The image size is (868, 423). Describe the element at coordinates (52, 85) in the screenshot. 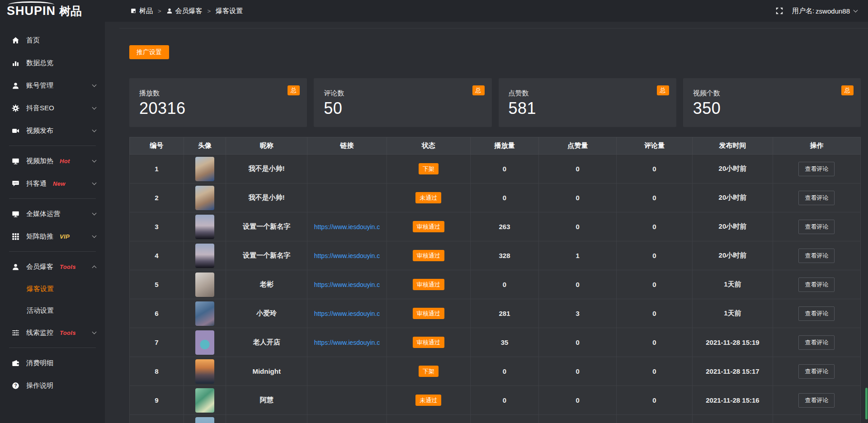

I see `sidebar-item: 账号管理` at that location.